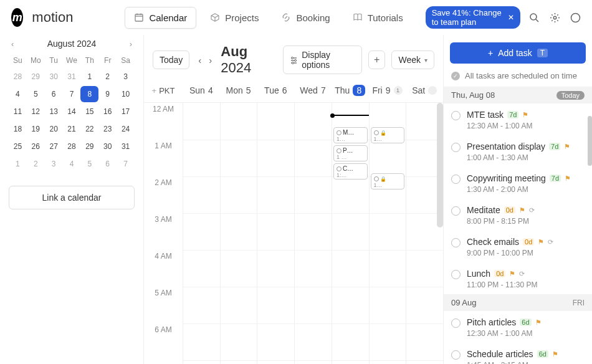 Image resolution: width=592 pixels, height=364 pixels. What do you see at coordinates (72, 112) in the screenshot?
I see `mini-cal-day: 14` at bounding box center [72, 112].